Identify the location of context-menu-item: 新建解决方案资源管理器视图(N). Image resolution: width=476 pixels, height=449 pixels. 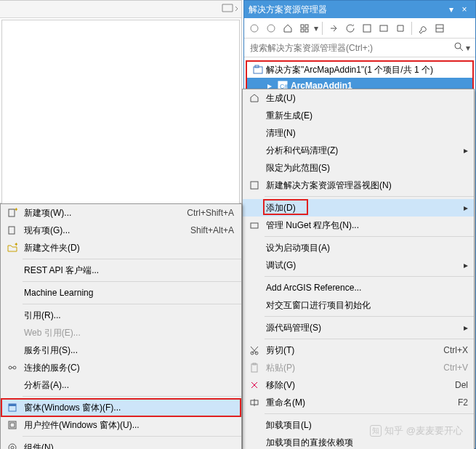
(358, 185).